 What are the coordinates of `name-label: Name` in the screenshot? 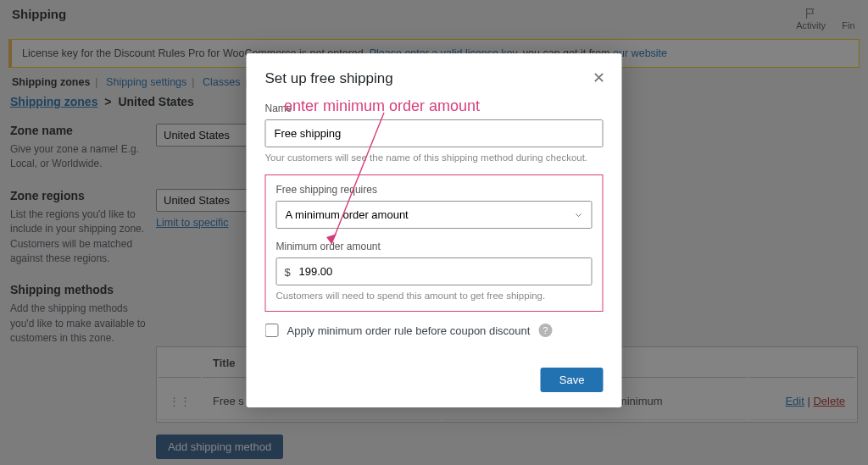 It's located at (434, 111).